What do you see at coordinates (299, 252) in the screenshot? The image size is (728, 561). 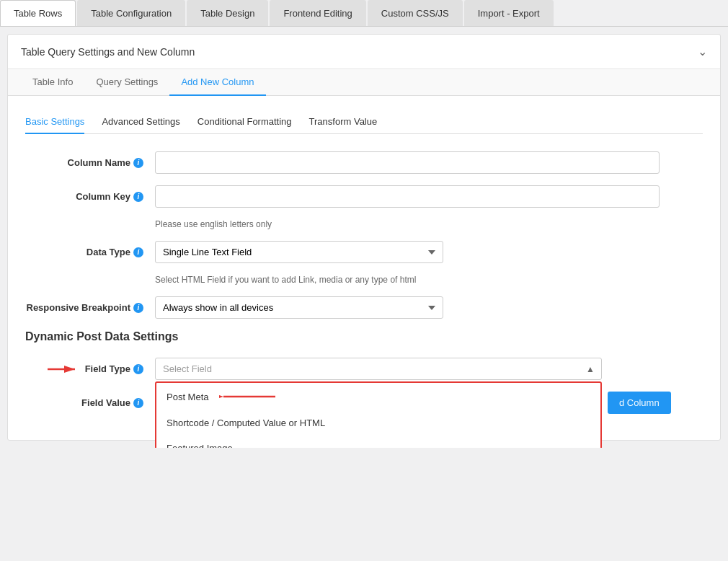 I see `data-type-select: Single Line Text Field HTML Field Number…` at bounding box center [299, 252].